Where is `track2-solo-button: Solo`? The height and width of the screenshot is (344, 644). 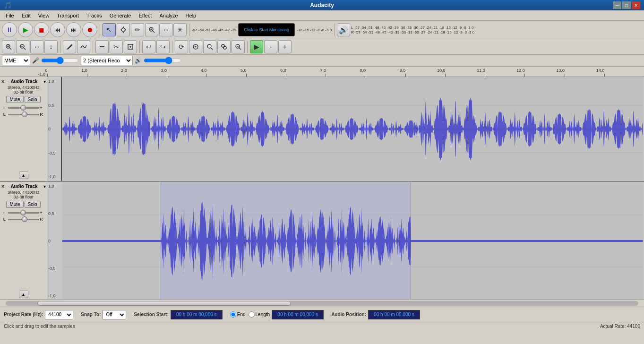
track2-solo-button: Solo is located at coordinates (33, 204).